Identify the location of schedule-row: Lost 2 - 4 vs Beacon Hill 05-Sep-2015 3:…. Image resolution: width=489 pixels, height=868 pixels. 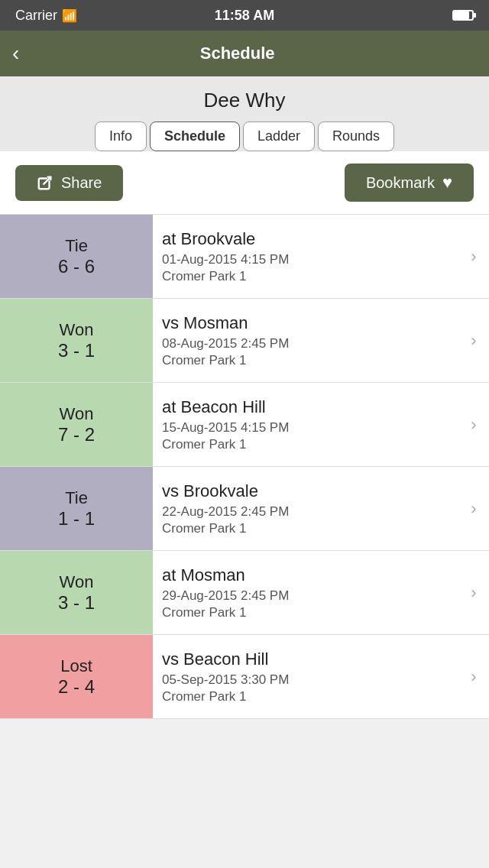
(244, 677).